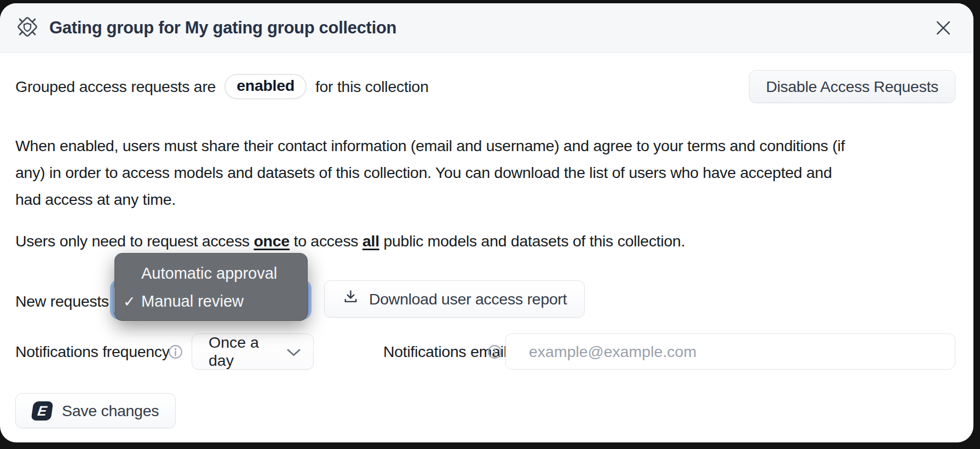 This screenshot has width=980, height=449. What do you see at coordinates (211, 287) in the screenshot?
I see `new-requests-dropdown-menu: Automatic approval ✓ Manual review` at bounding box center [211, 287].